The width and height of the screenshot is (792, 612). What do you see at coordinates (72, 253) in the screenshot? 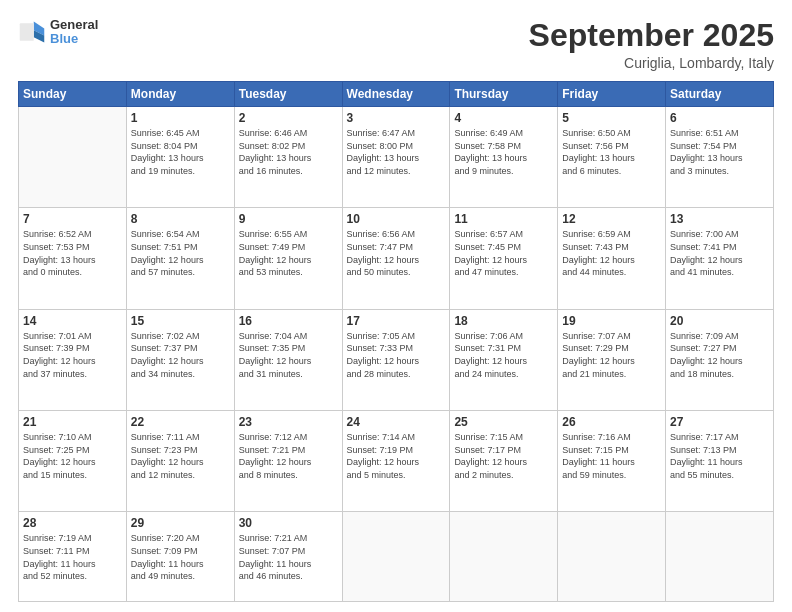
I see `day-info: Sunrise: 6:52 AMSunset: 7:53 PMDaylight:…` at bounding box center [72, 253].